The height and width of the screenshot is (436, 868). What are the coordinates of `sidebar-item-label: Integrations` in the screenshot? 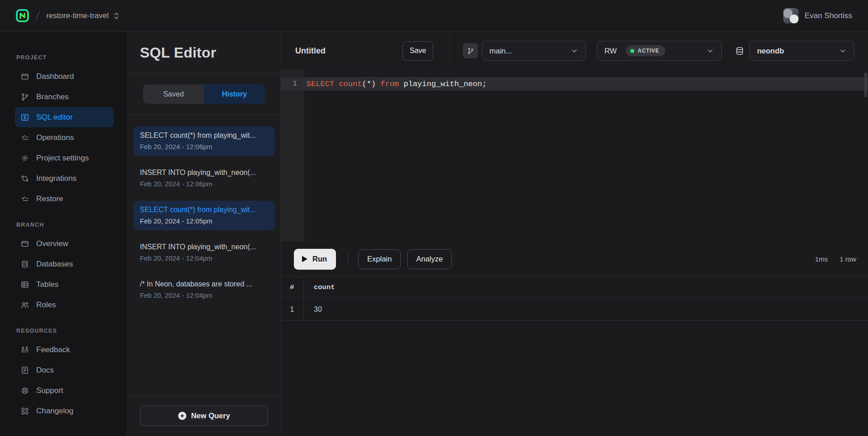 It's located at (56, 179).